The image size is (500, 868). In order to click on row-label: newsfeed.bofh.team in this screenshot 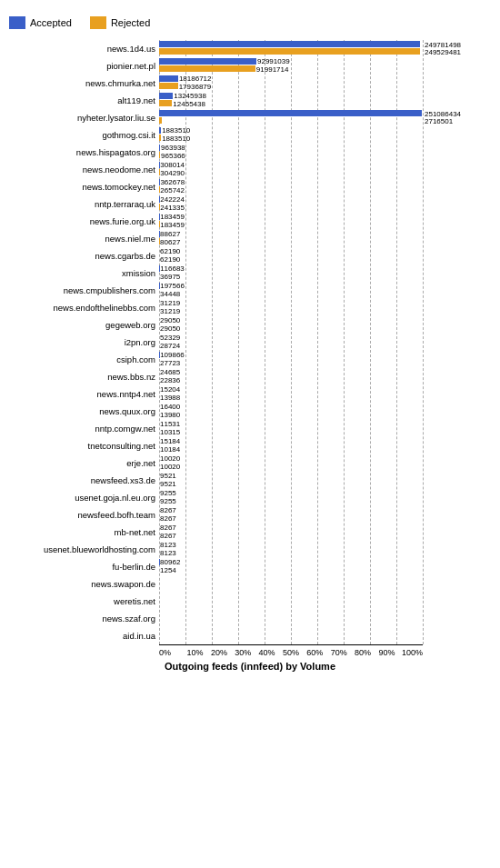, I will do `click(80, 514)`.